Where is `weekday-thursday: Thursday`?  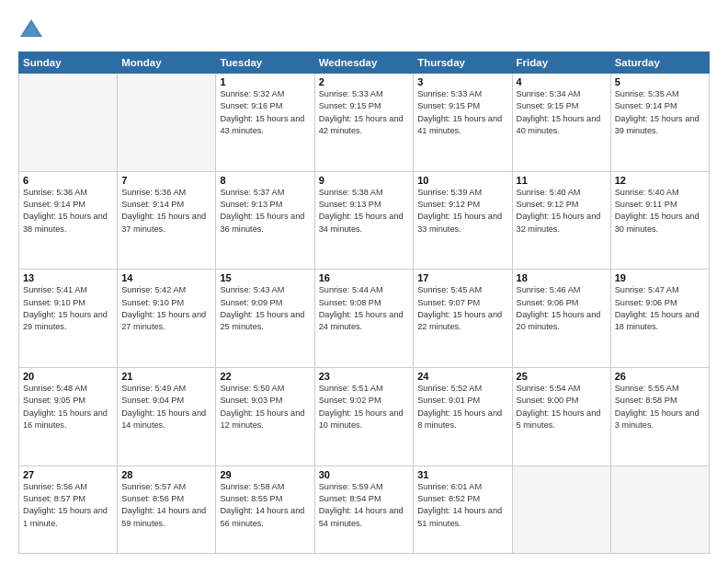 weekday-thursday: Thursday is located at coordinates (463, 63).